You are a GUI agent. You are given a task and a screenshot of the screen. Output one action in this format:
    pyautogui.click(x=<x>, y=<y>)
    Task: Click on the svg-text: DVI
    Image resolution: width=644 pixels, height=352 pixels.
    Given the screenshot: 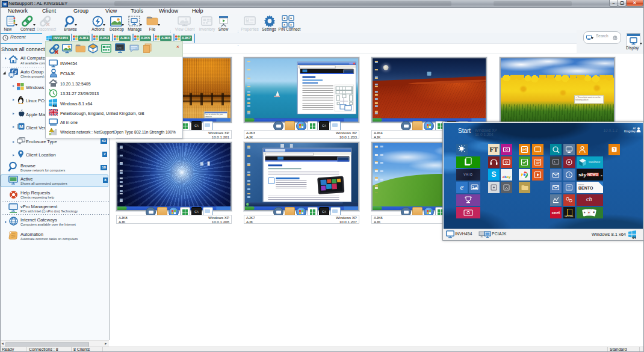 What is the action you would take?
    pyautogui.click(x=119, y=48)
    